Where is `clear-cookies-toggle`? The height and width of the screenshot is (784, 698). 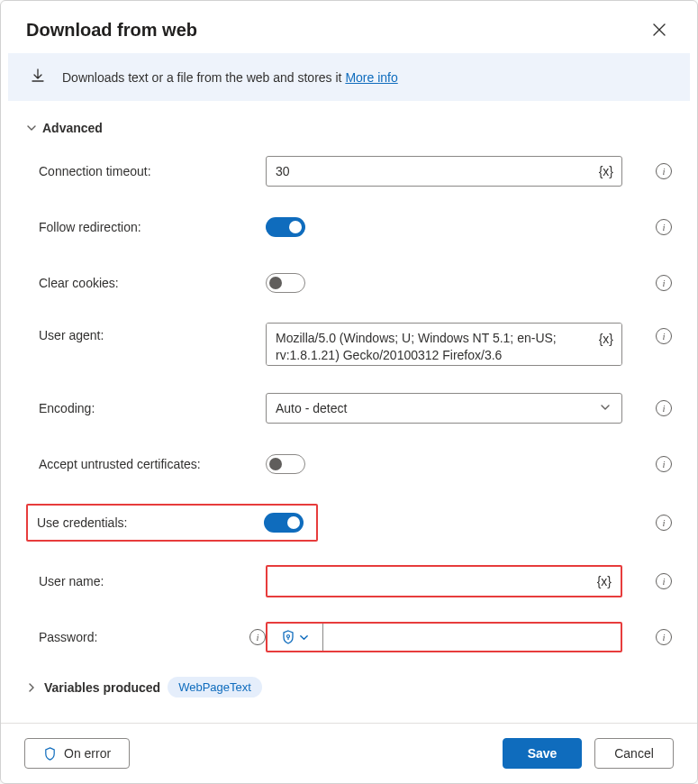 clear-cookies-toggle is located at coordinates (286, 283).